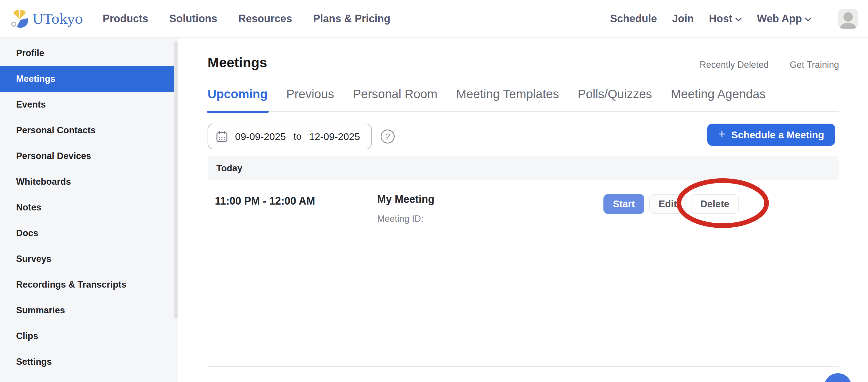 This screenshot has width=868, height=382. Describe the element at coordinates (778, 135) in the screenshot. I see `schedule-a-meeting-label: Schedule a Meeting` at that location.